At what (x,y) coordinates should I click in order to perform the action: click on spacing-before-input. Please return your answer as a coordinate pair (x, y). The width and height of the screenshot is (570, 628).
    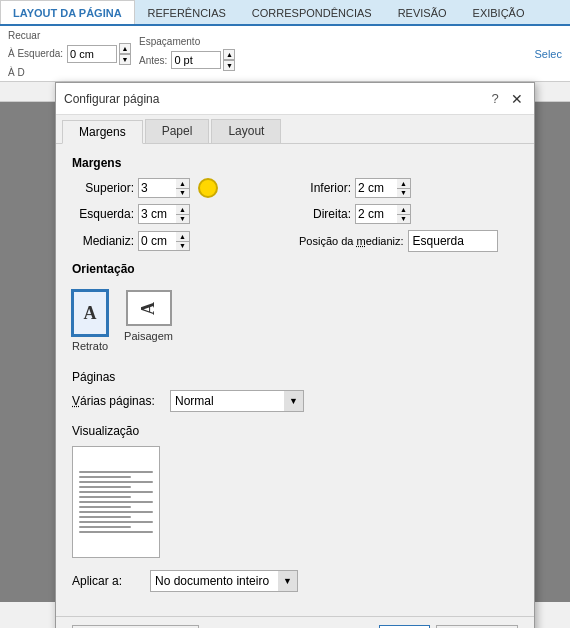
    Looking at the image, I should click on (196, 60).